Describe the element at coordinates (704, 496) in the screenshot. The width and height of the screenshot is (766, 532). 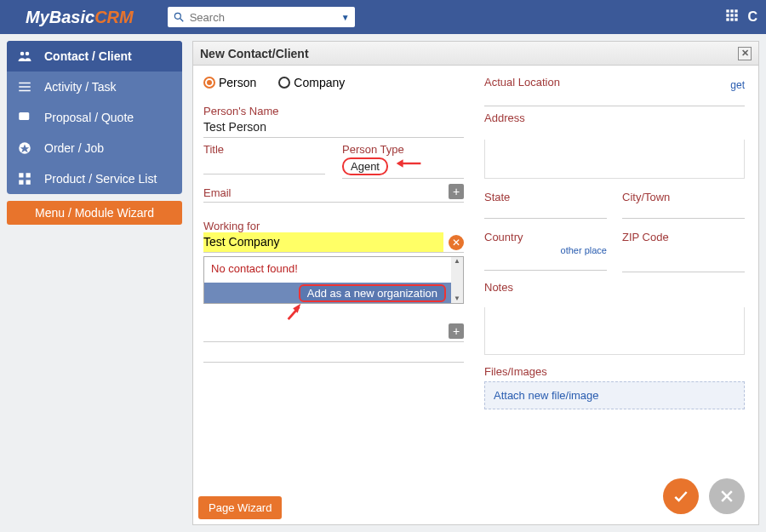
I see `fab-group` at that location.